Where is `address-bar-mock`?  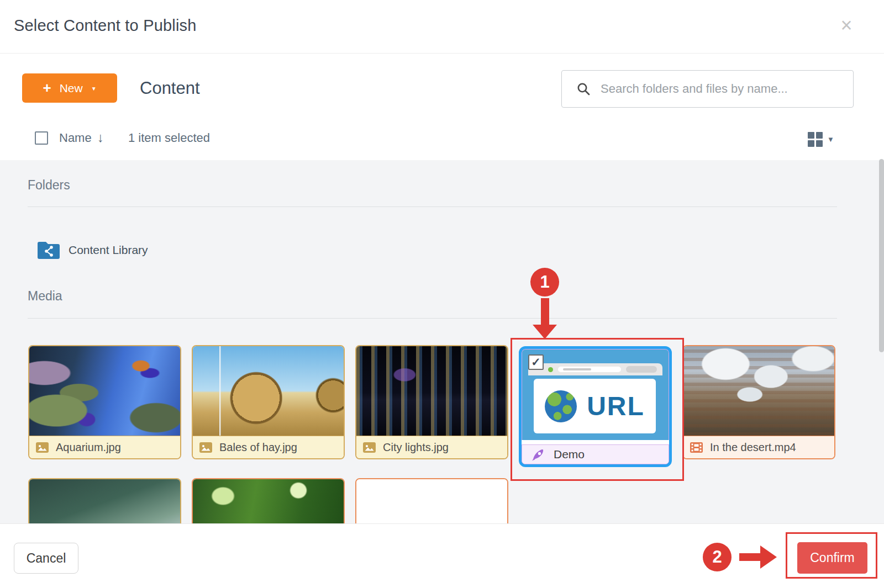
address-bar-mock is located at coordinates (590, 369).